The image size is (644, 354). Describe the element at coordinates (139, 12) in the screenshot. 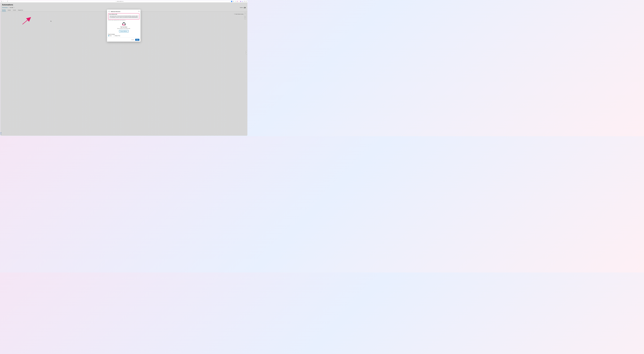

I see `close-button` at that location.